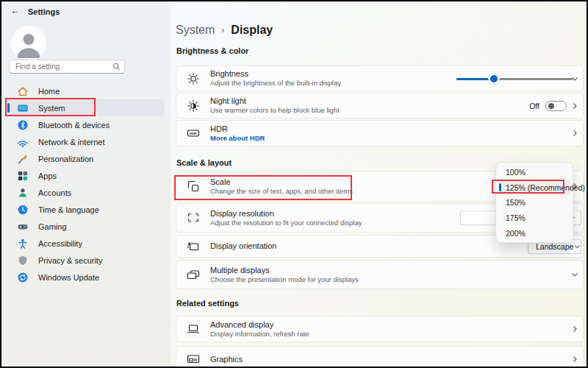  What do you see at coordinates (29, 43) in the screenshot?
I see `avatar` at bounding box center [29, 43].